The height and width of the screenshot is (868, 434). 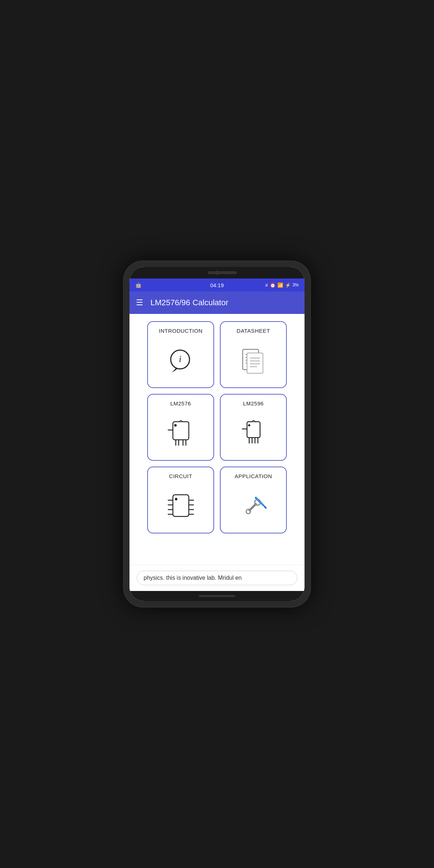 What do you see at coordinates (217, 500) in the screenshot?
I see `card-row-3: CIRCUIT` at bounding box center [217, 500].